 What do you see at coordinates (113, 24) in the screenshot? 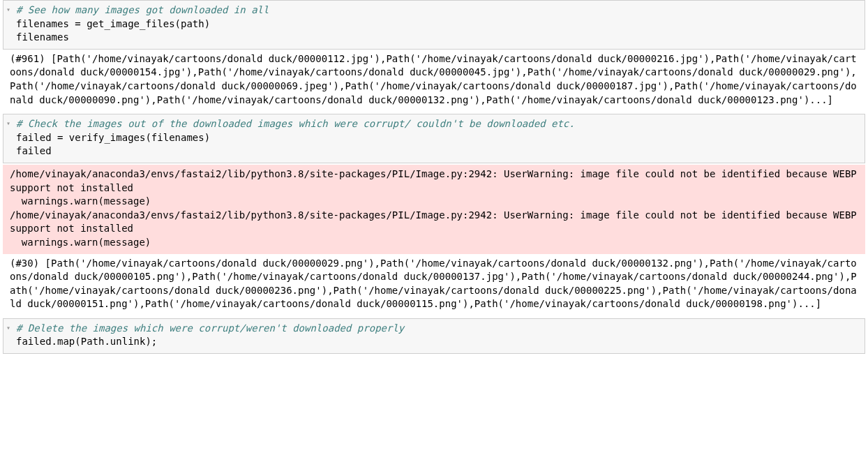
I see `code-line: filenames = get_image_files(path)` at bounding box center [113, 24].